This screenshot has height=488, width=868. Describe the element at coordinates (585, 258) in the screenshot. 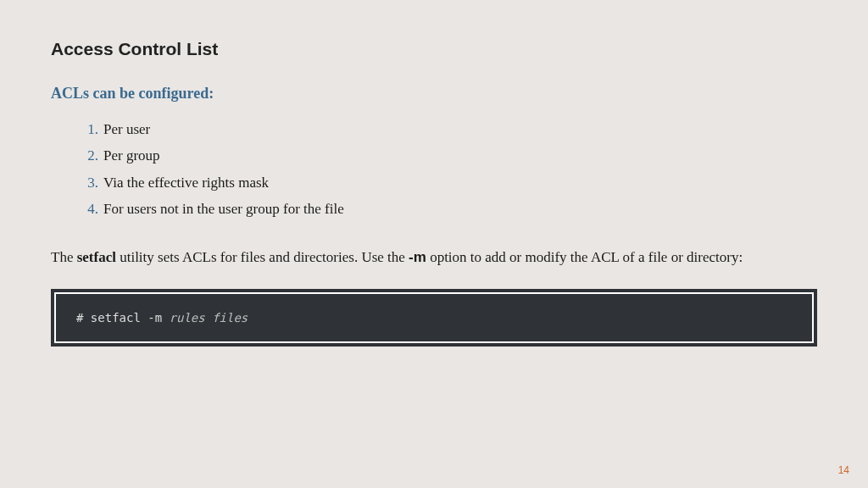

I see `desc-text: option to add or modify the ACL of a fil…` at that location.